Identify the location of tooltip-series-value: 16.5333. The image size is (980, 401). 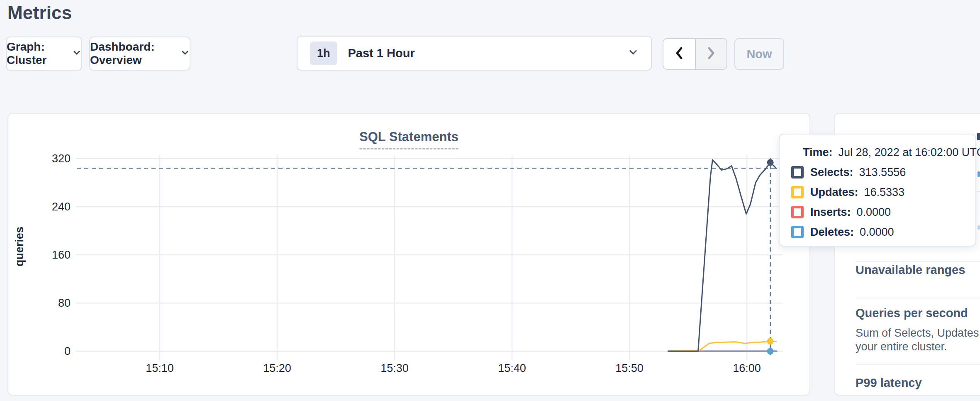
(885, 193).